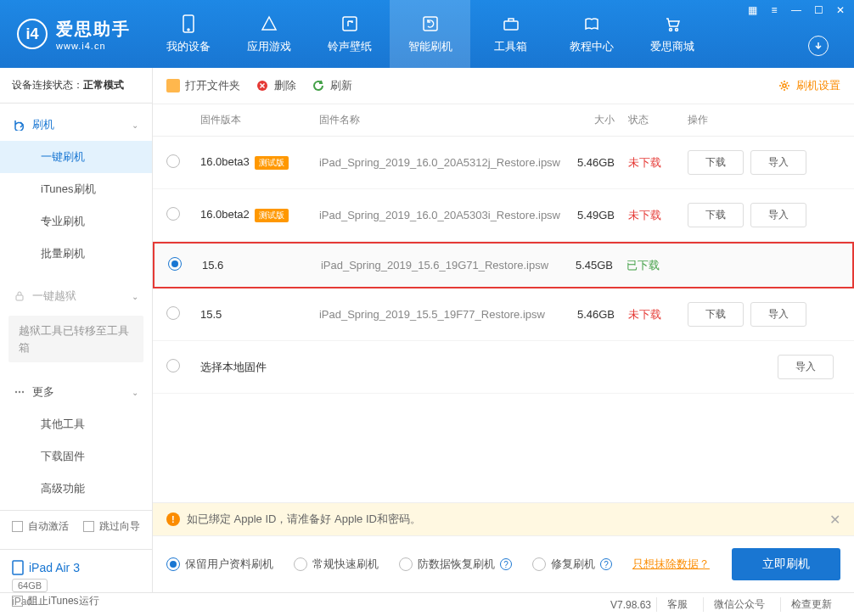 The image size is (854, 616). I want to click on col-name-header: 固件名称, so click(440, 120).